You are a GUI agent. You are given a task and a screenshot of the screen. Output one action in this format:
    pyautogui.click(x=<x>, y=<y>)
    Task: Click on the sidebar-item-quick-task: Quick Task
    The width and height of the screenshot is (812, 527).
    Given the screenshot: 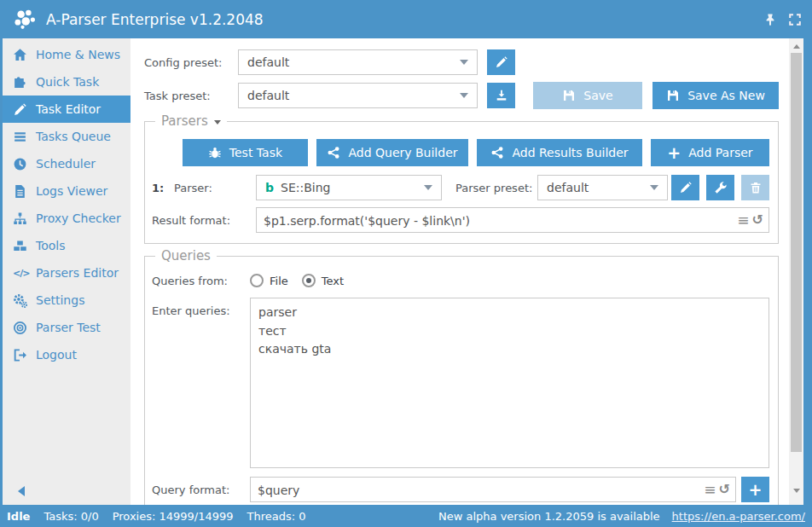 What is the action you would take?
    pyautogui.click(x=67, y=82)
    